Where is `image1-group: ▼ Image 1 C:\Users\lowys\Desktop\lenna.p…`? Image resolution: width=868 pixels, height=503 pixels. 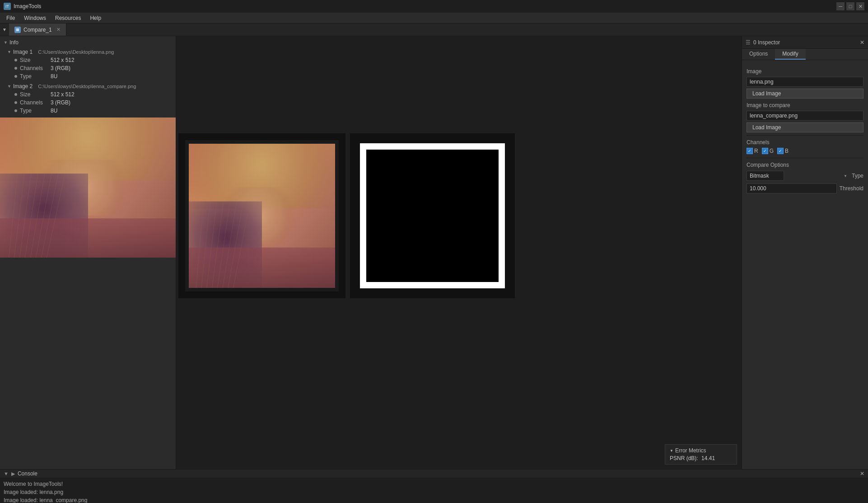
image1-group: ▼ Image 1 C:\Users\lowys\Desktop\lenna.p… is located at coordinates (88, 64).